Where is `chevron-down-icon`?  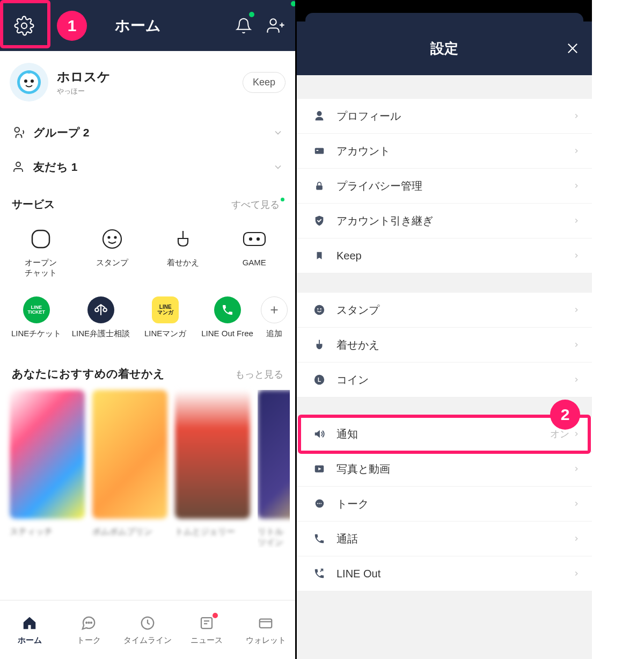
chevron-down-icon is located at coordinates (278, 167).